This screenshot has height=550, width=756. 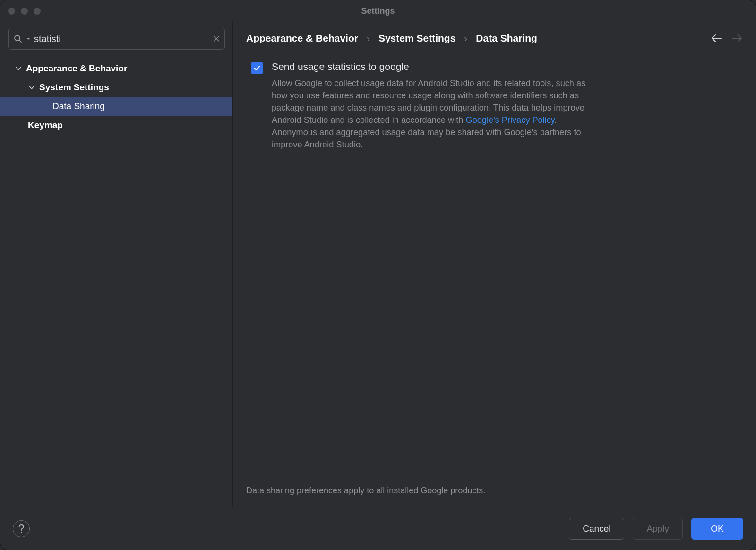 I want to click on sidebar-item-label: System Settings, so click(x=74, y=87).